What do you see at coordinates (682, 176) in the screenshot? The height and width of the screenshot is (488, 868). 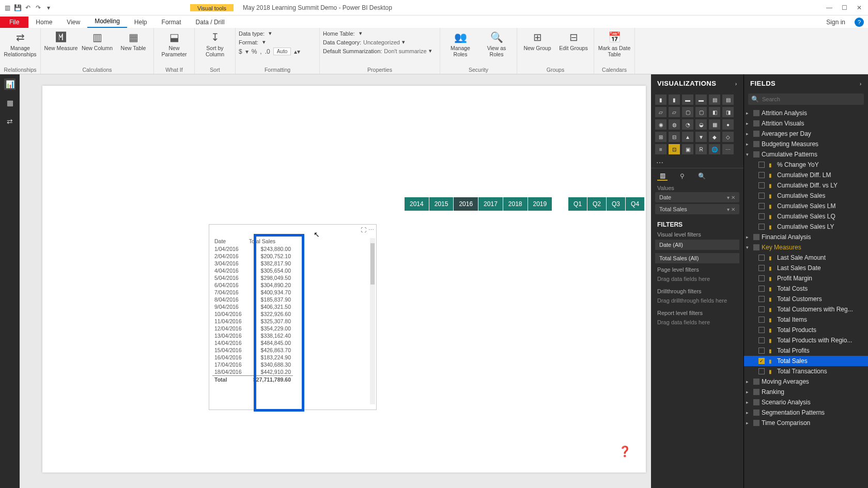 I see `format-tab-icon: ⚲` at bounding box center [682, 176].